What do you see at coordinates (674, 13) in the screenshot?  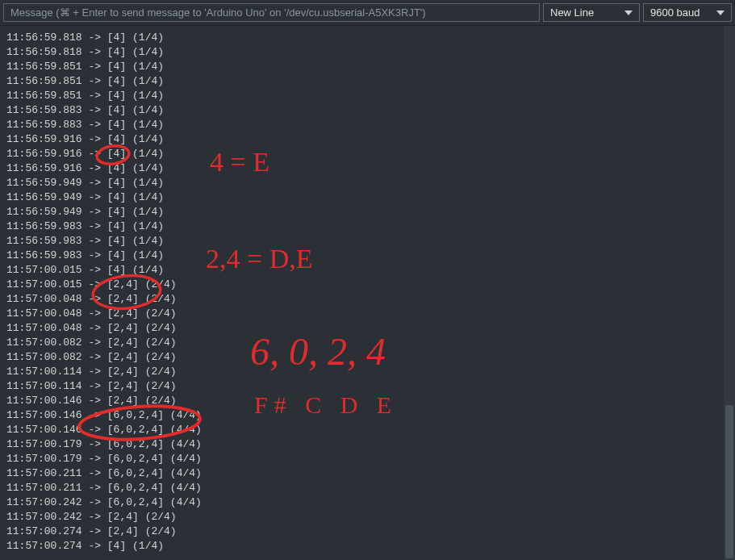 I see `baud-rate-selected: 9600 baud` at bounding box center [674, 13].